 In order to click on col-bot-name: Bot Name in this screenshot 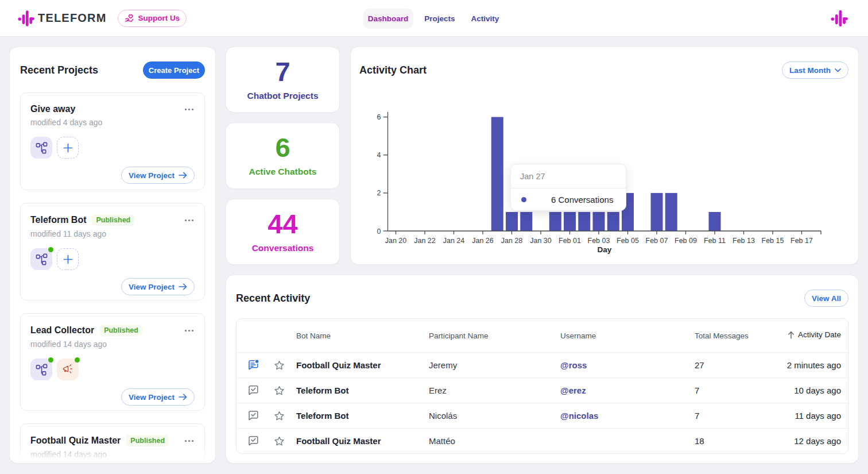, I will do `click(363, 336)`.